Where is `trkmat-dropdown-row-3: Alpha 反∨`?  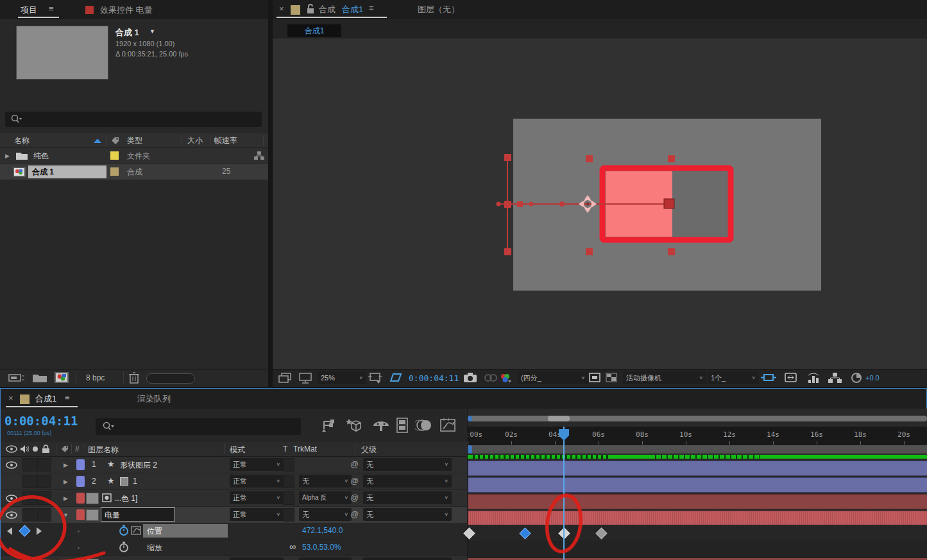 trkmat-dropdown-row-3: Alpha 反∨ is located at coordinates (325, 498).